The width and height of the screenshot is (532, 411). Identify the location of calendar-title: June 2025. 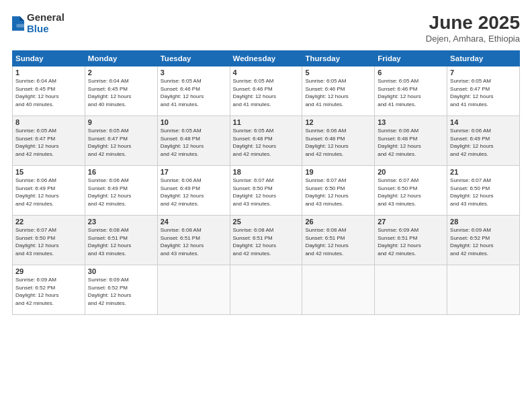
(473, 23).